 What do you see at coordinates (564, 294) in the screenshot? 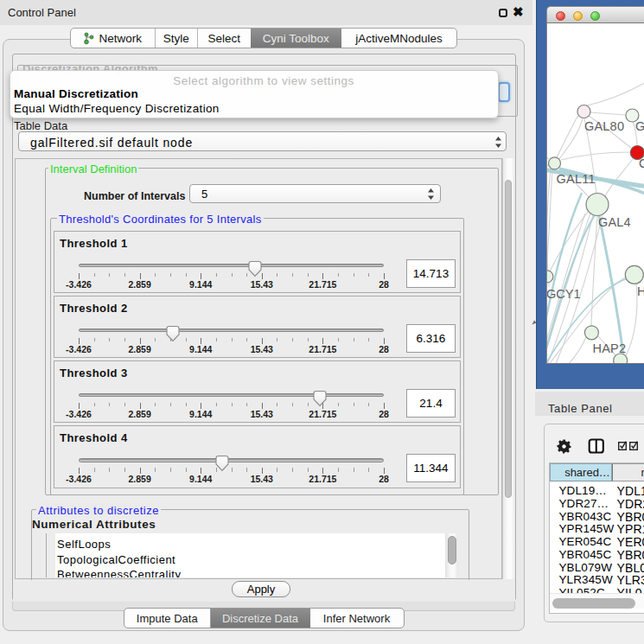
I see `svg-text: GCY1` at bounding box center [564, 294].